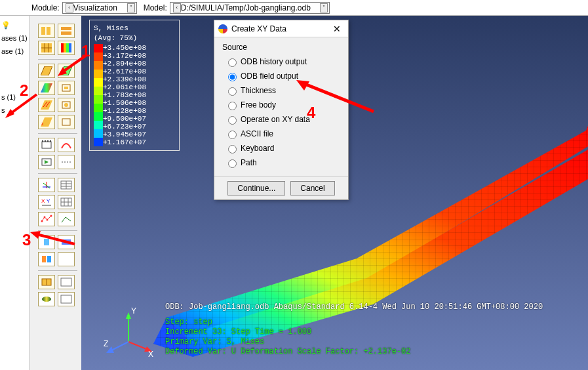 The image size is (588, 370). Describe the element at coordinates (106, 344) in the screenshot. I see `svg-text: Z` at that location.